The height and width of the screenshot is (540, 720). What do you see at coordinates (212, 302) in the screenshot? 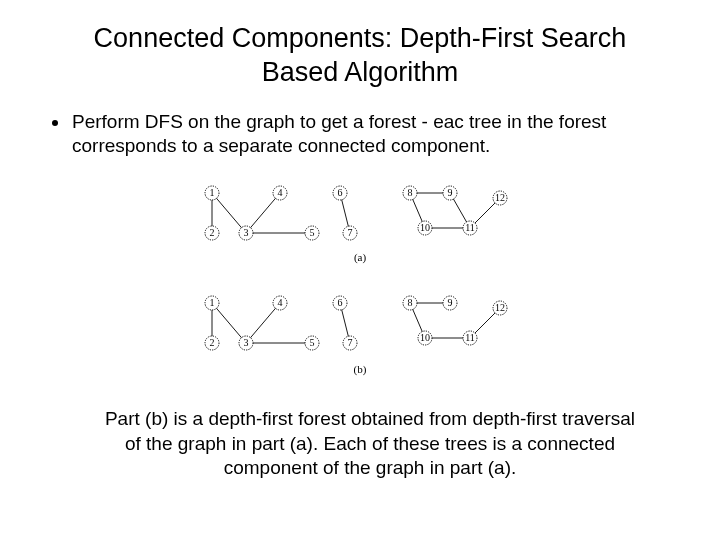
I see `node-b1-label: 1` at bounding box center [212, 302].